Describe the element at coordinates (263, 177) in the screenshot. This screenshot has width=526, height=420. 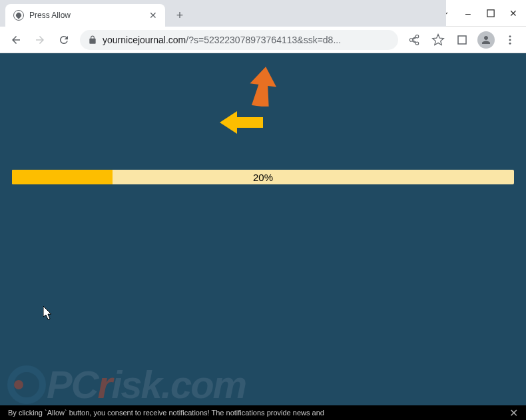
I see `progress-label: 20%` at that location.